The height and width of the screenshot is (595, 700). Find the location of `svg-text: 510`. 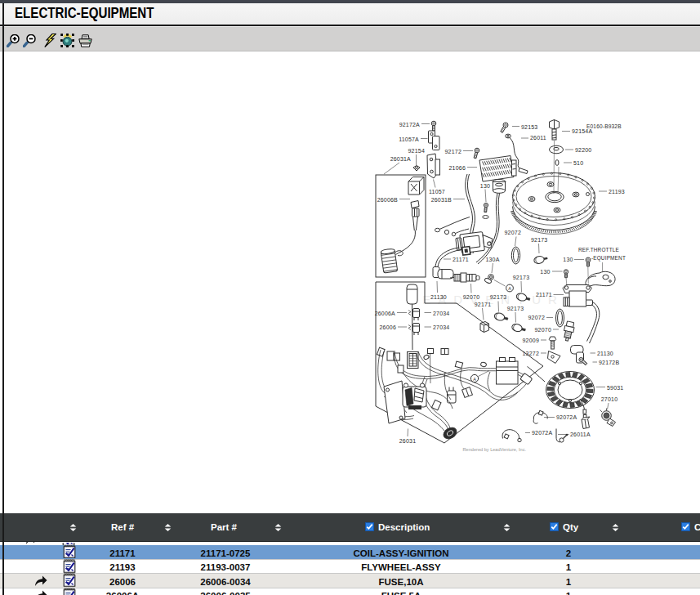

svg-text: 510 is located at coordinates (578, 163).